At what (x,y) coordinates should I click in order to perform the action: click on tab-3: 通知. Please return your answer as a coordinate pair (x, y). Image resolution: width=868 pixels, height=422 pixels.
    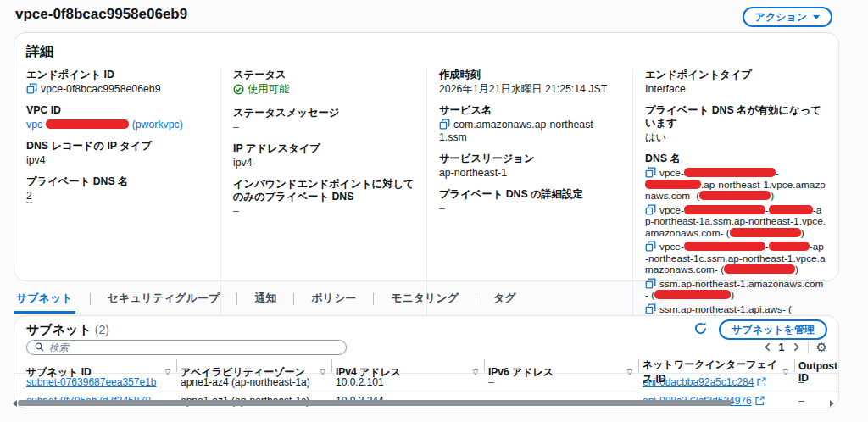
    Looking at the image, I should click on (265, 300).